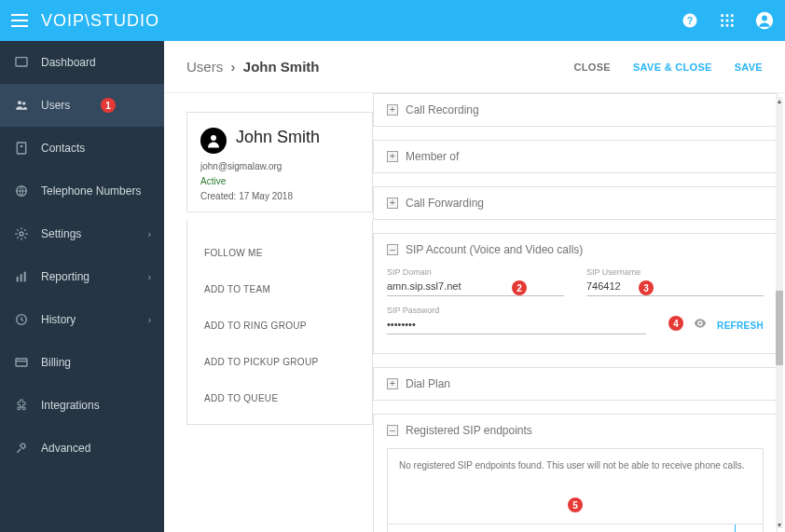 Image resolution: width=785 pixels, height=532 pixels. What do you see at coordinates (646, 288) in the screenshot?
I see `annotation-badge-3: 3` at bounding box center [646, 288].